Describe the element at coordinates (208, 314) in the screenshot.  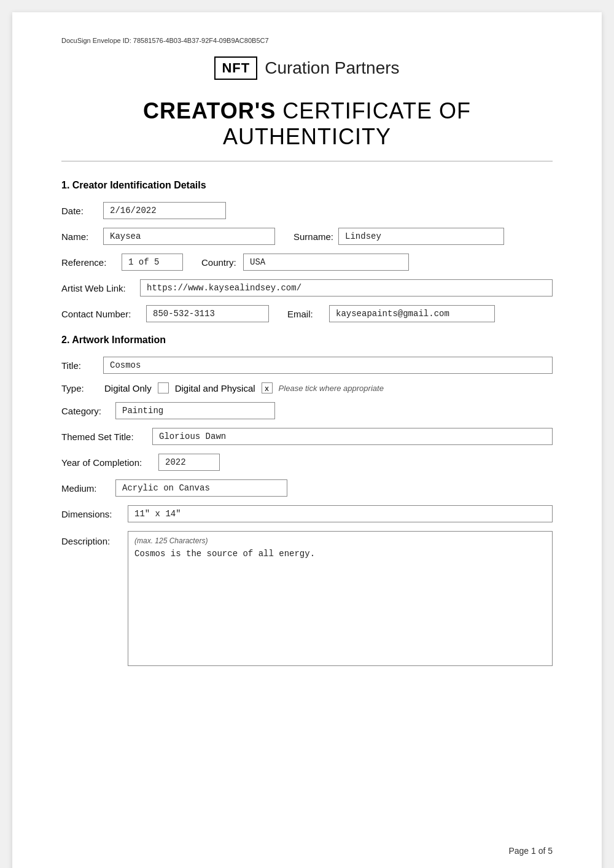
I see `contact-field: 850-532-3113` at that location.